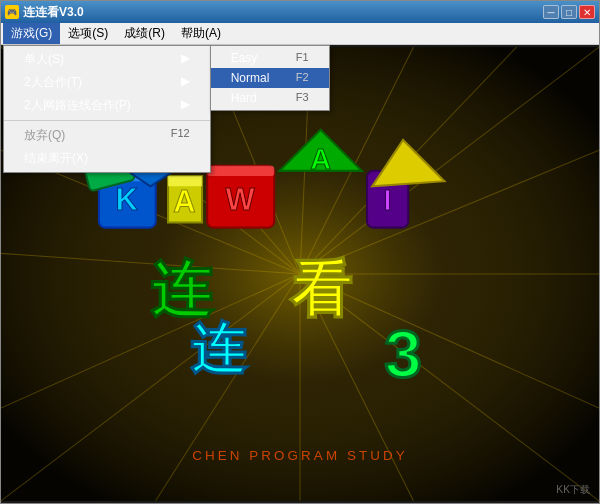 This screenshot has width=600, height=504. Describe the element at coordinates (551, 12) in the screenshot. I see `minimize-button: ─` at that location.